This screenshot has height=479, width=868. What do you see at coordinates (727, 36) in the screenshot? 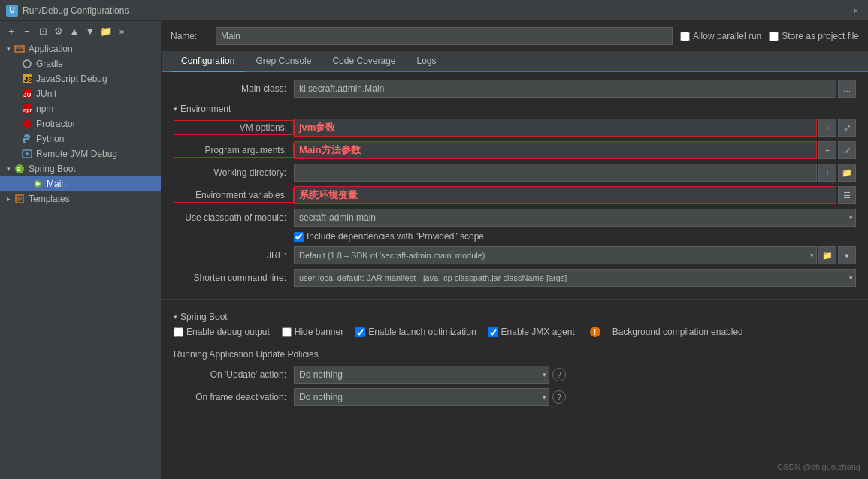
I see `allow-parallel-run-label: Allow parallel run` at bounding box center [727, 36].